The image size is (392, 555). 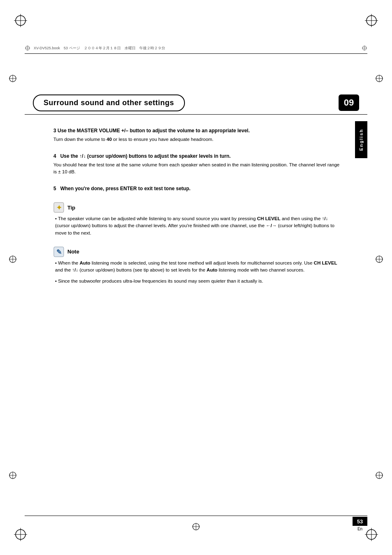 What do you see at coordinates (198, 135) in the screenshot?
I see `step-3: 3 Use the MASTER VOLUME +/– button to ad…` at bounding box center [198, 135].